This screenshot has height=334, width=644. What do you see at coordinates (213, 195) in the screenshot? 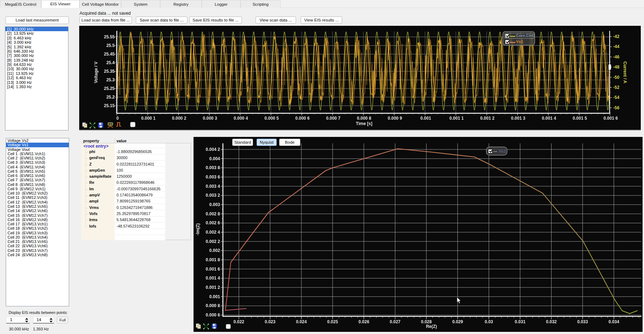
I see `svg-text: 0.003 2` at bounding box center [213, 195].